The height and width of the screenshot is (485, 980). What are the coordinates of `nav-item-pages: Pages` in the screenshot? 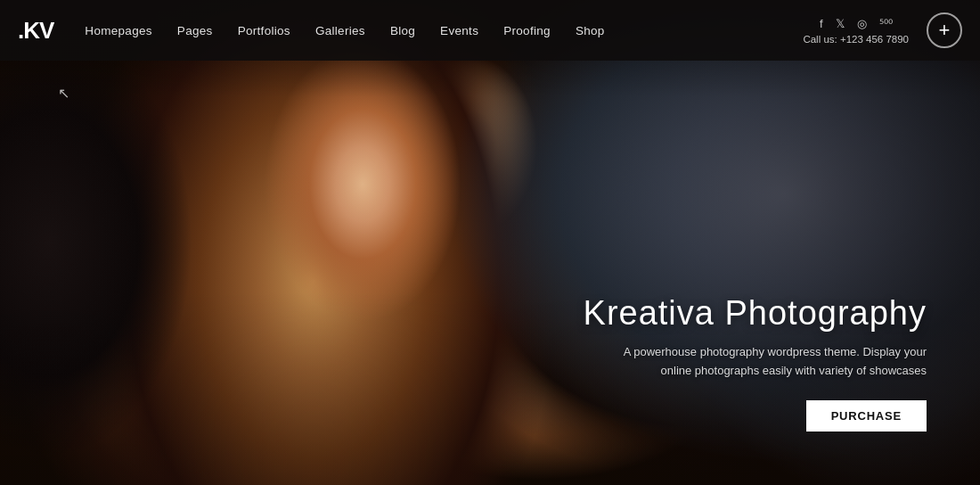 It's located at (195, 30).